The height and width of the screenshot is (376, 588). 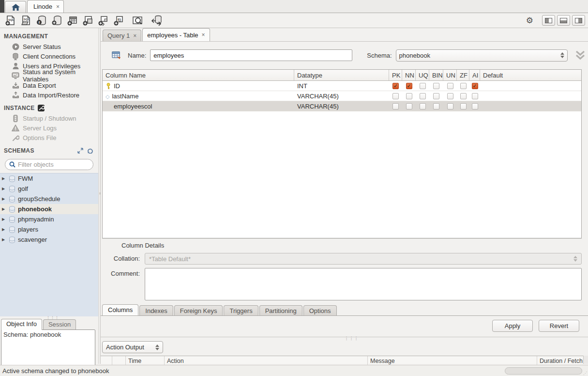 I want to click on column-row-id: IDINT✓✓✓, so click(x=342, y=86).